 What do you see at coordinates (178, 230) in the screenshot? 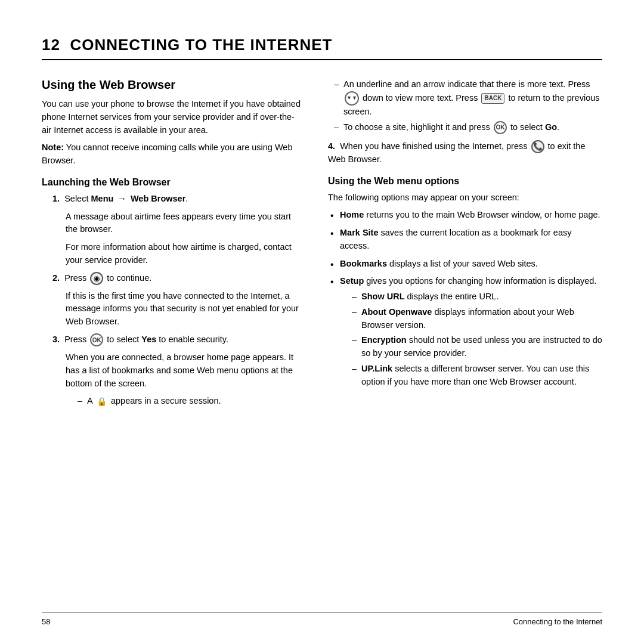
I see `step-1: 1. Select Menu → Web Browser. A message …` at bounding box center [178, 230].